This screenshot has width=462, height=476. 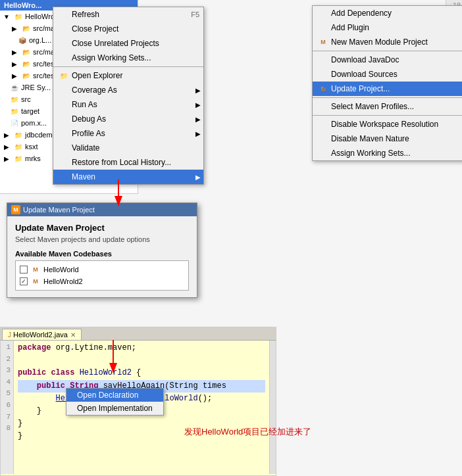 I want to click on folder-icon4: 📂, so click(x=26, y=76).